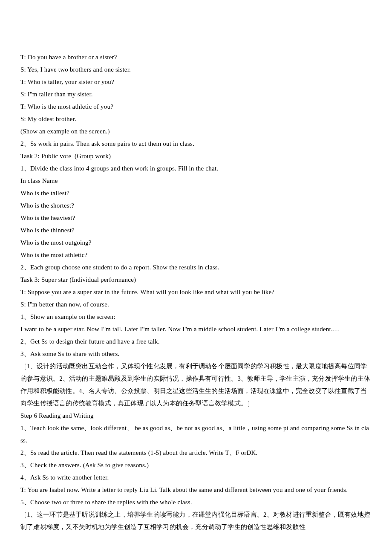  Describe the element at coordinates (196, 119) in the screenshot. I see `text-line: S: My oldest brother.` at that location.